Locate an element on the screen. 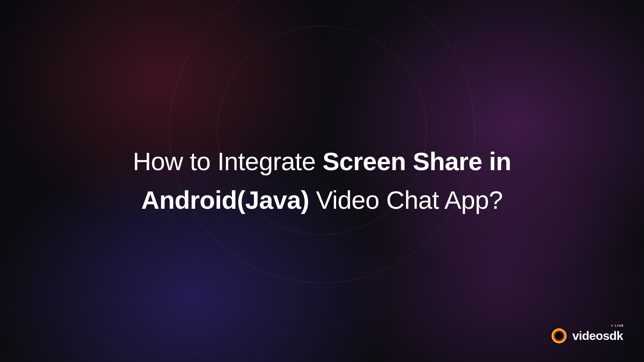 The width and height of the screenshot is (644, 362). live-badge-text: LIVE is located at coordinates (619, 326).